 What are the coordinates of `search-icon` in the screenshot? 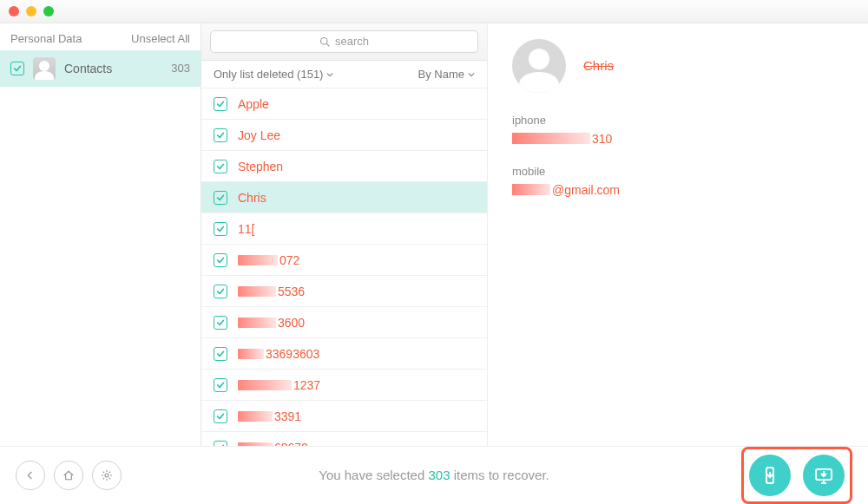 It's located at (325, 42).